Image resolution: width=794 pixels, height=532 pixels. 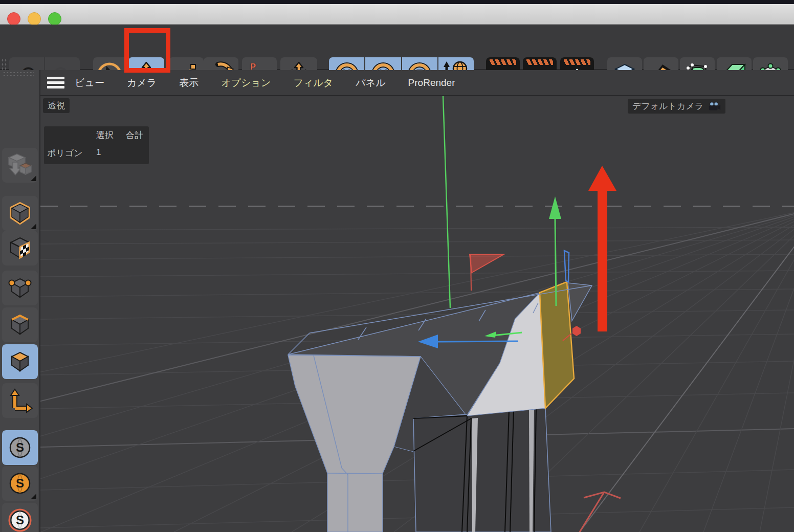 What do you see at coordinates (14, 19) in the screenshot?
I see `close-window-button` at bounding box center [14, 19].